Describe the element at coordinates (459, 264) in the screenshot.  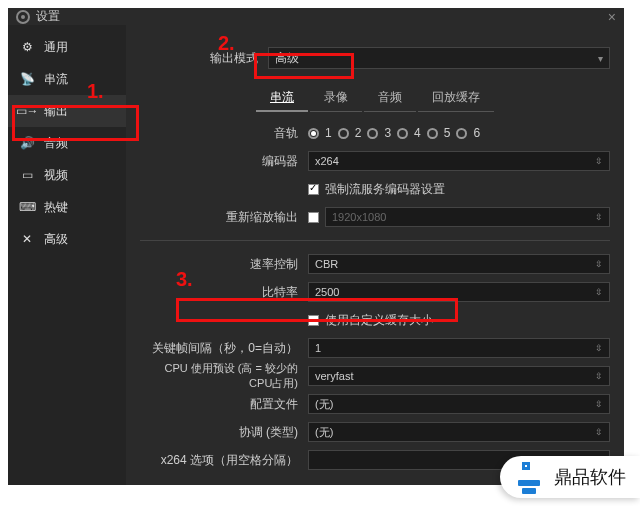
I see `ratectrl-select: CBR` at that location.